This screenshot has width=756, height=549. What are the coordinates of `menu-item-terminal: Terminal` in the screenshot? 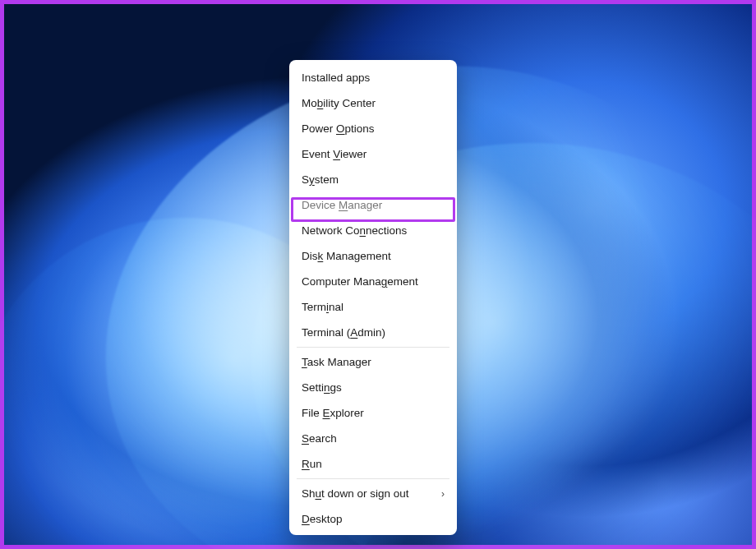 It's located at (373, 307).